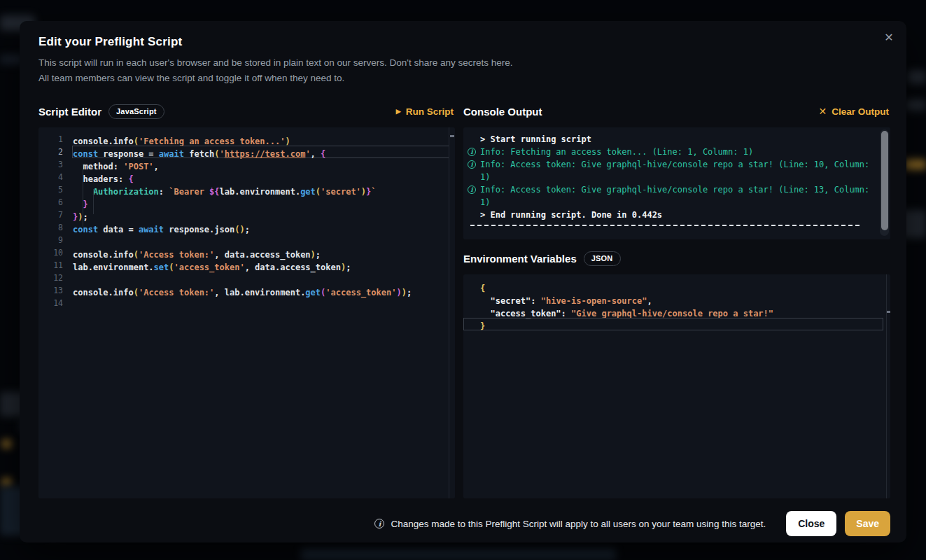  What do you see at coordinates (520, 259) in the screenshot?
I see `env-vars-title: Environment Variables` at bounding box center [520, 259].